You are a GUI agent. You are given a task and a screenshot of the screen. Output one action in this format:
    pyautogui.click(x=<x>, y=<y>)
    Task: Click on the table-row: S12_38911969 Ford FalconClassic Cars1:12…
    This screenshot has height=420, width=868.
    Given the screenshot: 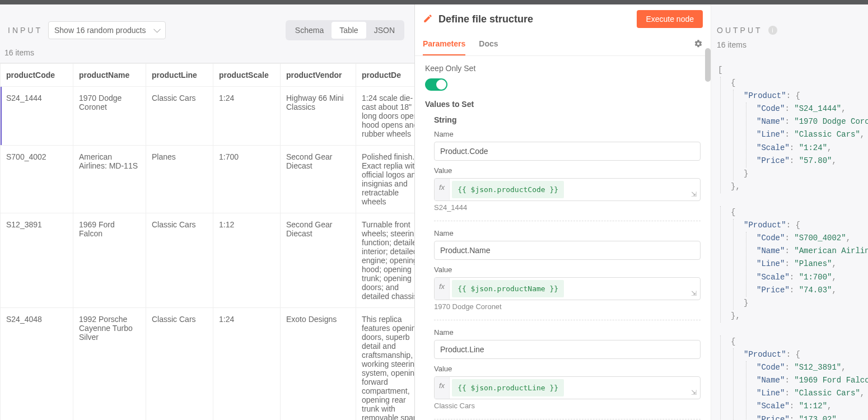 What is the action you would take?
    pyautogui.click(x=208, y=261)
    